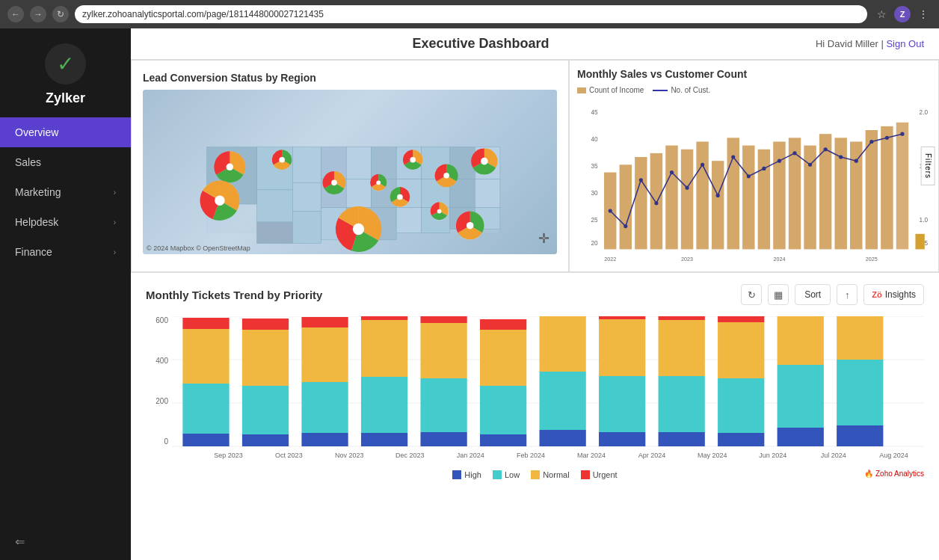 The image size is (939, 560). I want to click on legend-low: Low, so click(506, 475).